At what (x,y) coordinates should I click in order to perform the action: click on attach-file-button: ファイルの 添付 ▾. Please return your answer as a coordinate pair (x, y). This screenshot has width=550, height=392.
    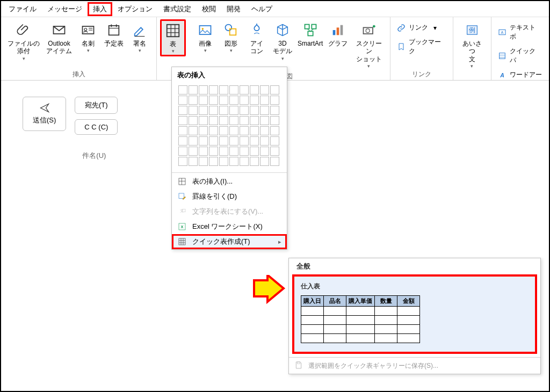
    Looking at the image, I should click on (24, 41).